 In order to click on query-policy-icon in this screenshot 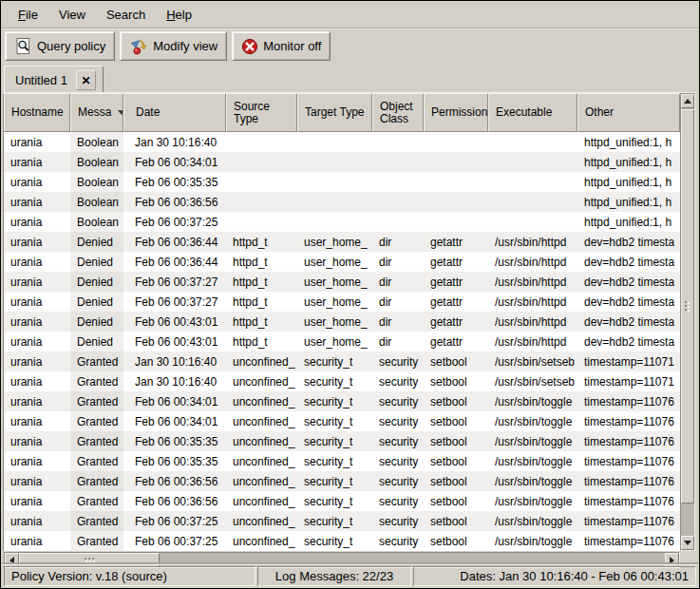, I will do `click(23, 46)`.